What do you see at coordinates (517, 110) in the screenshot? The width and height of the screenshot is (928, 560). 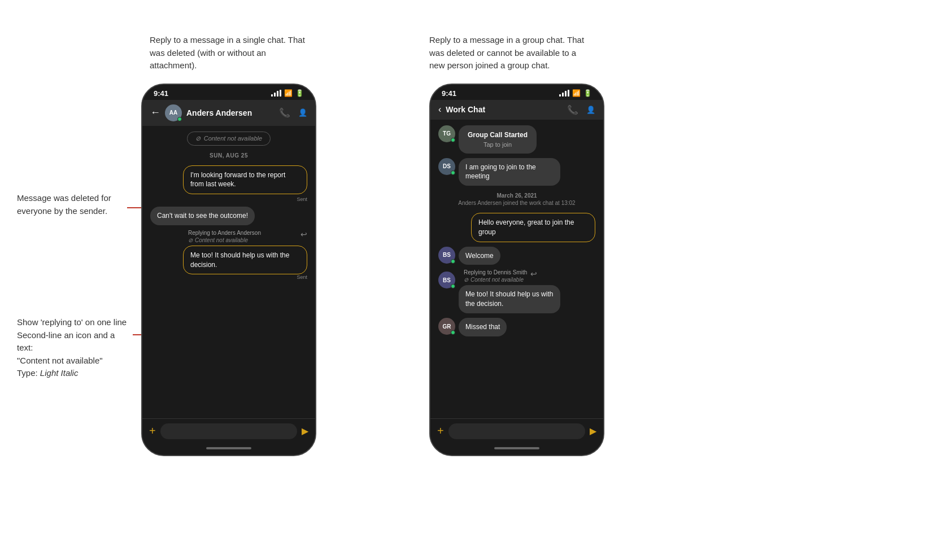 I see `phone2-chat-header: ‹ Work Chat 📞 👤` at bounding box center [517, 110].